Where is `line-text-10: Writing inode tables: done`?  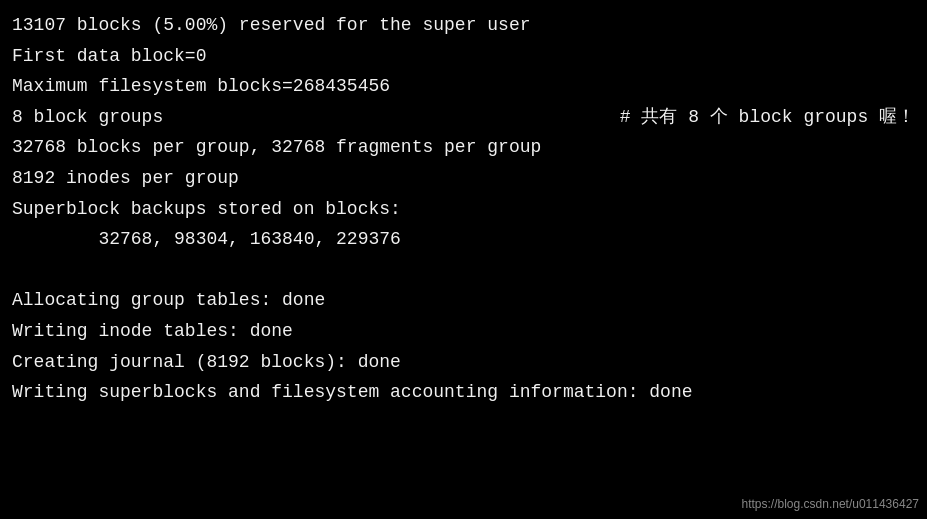 line-text-10: Writing inode tables: done is located at coordinates (152, 332).